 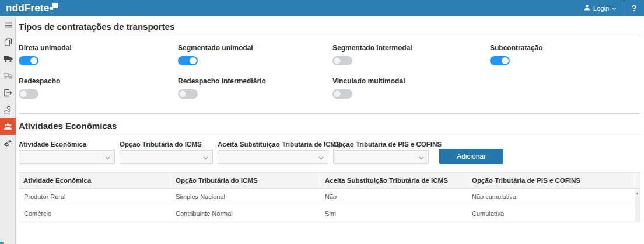 What do you see at coordinates (342, 61) in the screenshot?
I see `toggle-switch-segmentado-intermodal` at bounding box center [342, 61].